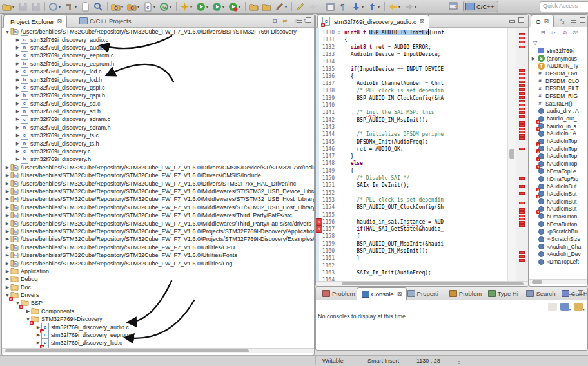 This screenshot has height=366, width=588. Describe the element at coordinates (422, 32) in the screenshot. I see `code-line: 1130⊖uint8_t BSP_AUDIO_IN_InitEx(uint16_…` at that location.